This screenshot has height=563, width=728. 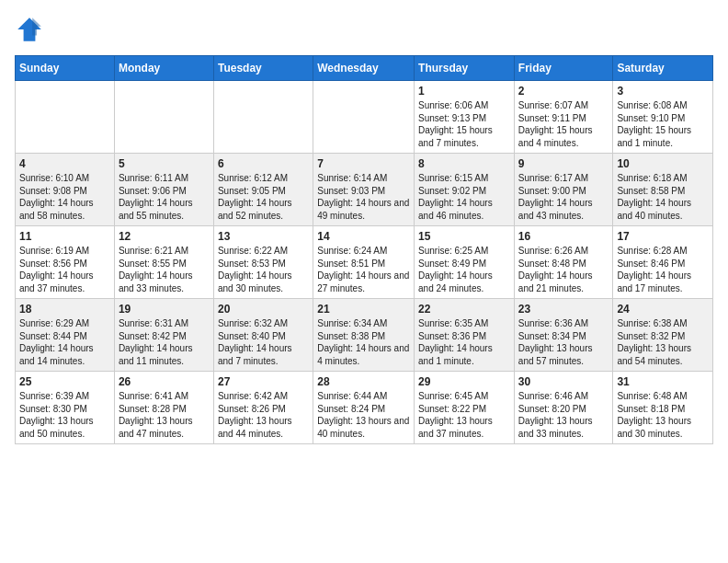 I want to click on day-number: 1, so click(x=464, y=91).